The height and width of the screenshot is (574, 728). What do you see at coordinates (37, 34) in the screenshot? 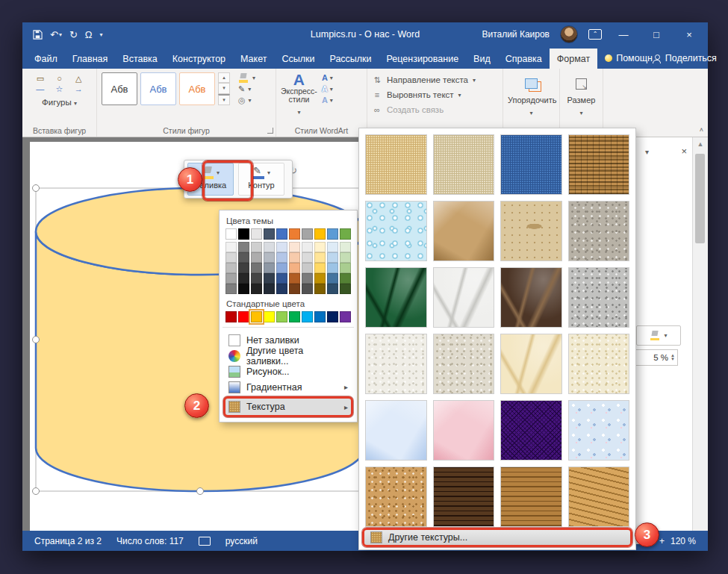
I see `save-icon` at bounding box center [37, 34].